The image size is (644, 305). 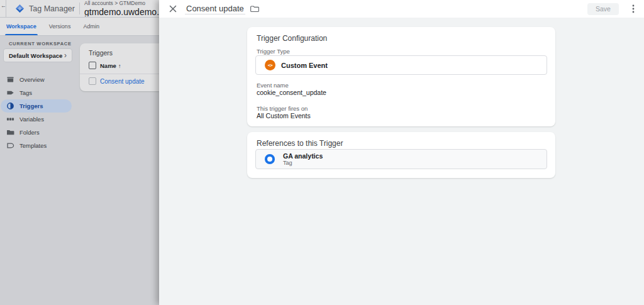 I want to click on custom-event-icon: <>, so click(x=270, y=65).